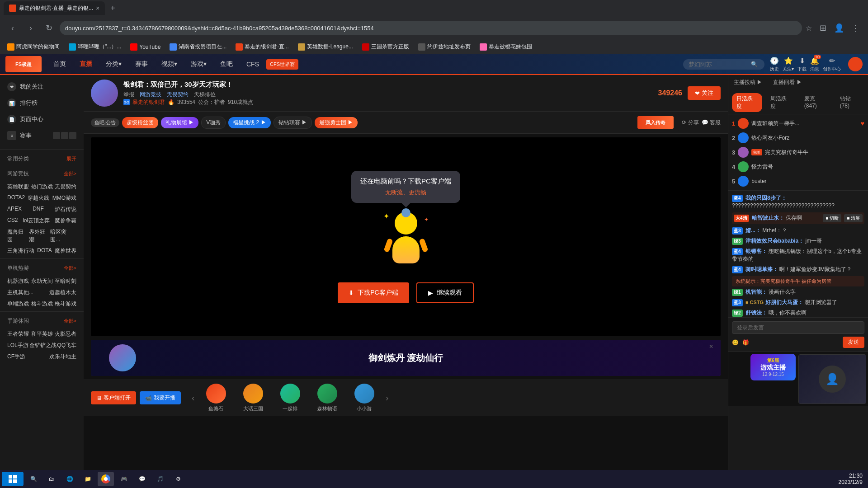  What do you see at coordinates (18, 345) in the screenshot?
I see `game-lol-mobile: LOL手游` at bounding box center [18, 345].